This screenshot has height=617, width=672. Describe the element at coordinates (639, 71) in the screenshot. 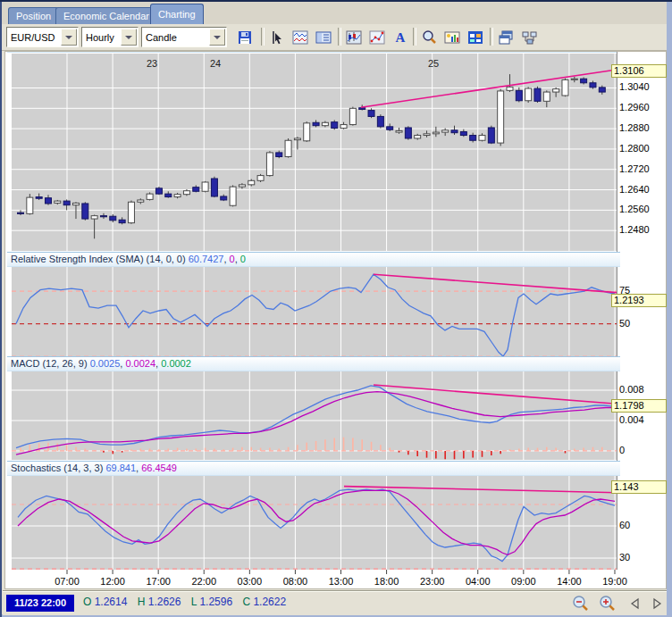

I see `main-price-box: 1.3106` at that location.